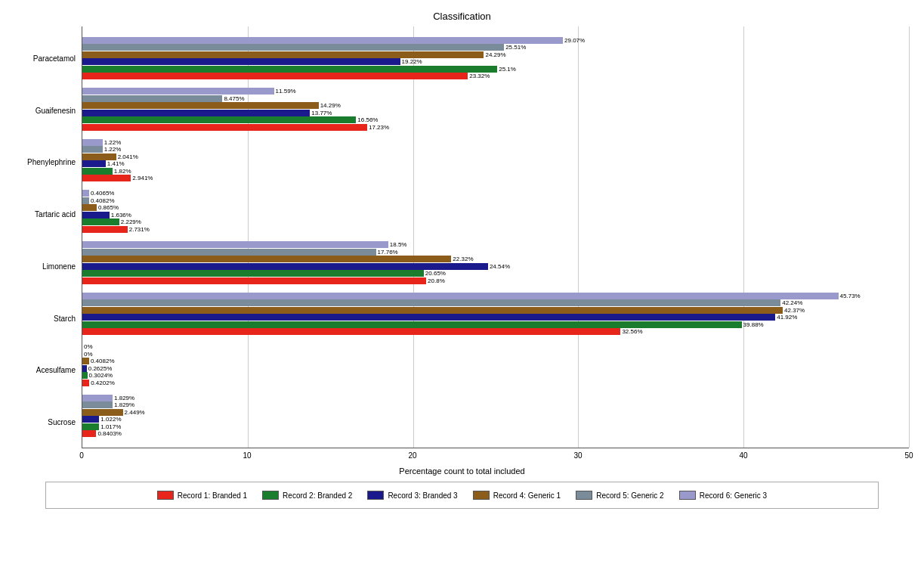 This screenshot has width=924, height=561. Describe the element at coordinates (496, 259) in the screenshot. I see `bar-row: 22.32%` at that location.